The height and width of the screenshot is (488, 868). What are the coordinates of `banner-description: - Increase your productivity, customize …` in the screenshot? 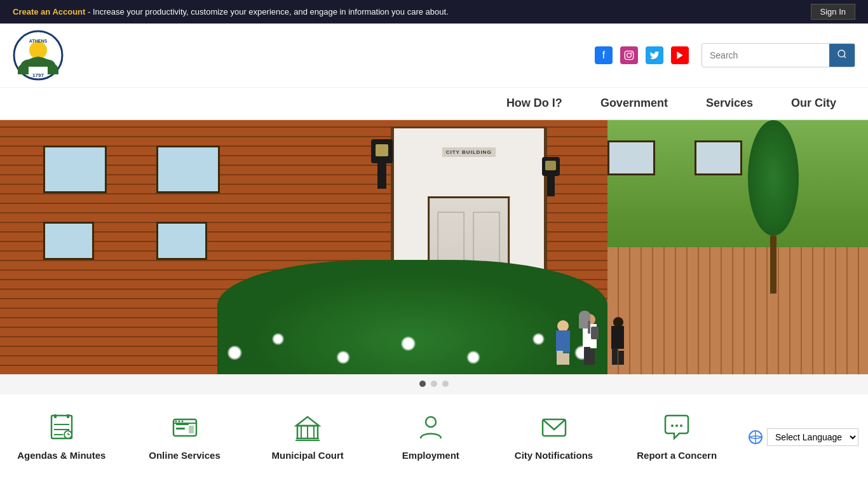 It's located at (267, 11).